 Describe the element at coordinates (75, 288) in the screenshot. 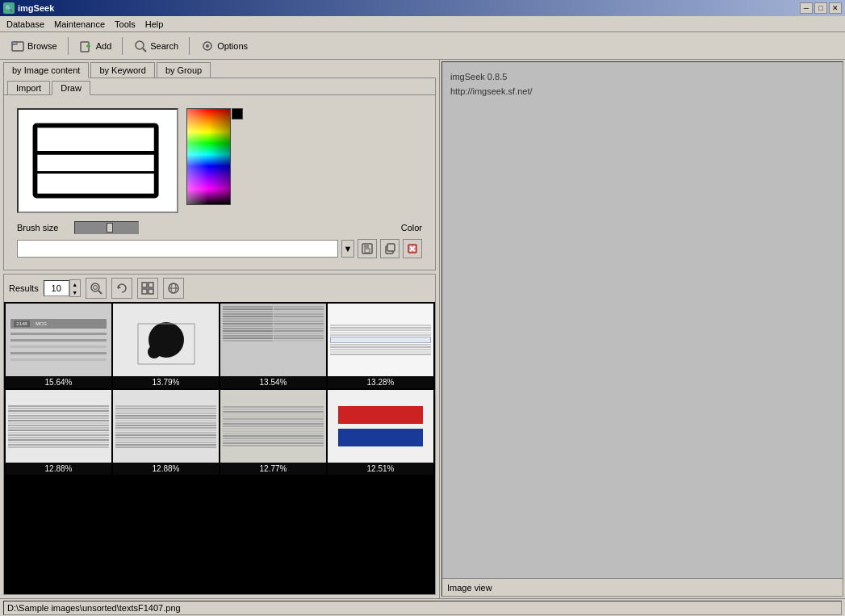

I see `spin-arrows: ▲ ▼` at that location.